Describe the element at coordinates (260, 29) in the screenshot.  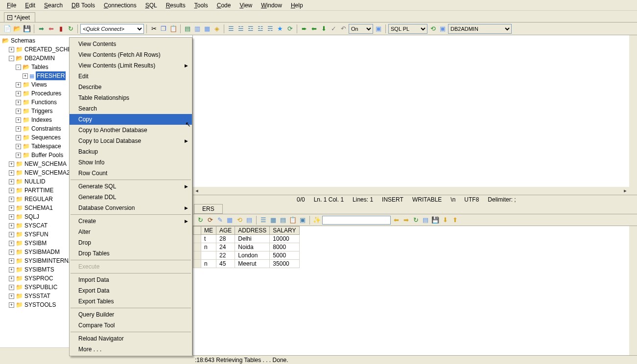
I see `tool-icon: ☳` at that location.